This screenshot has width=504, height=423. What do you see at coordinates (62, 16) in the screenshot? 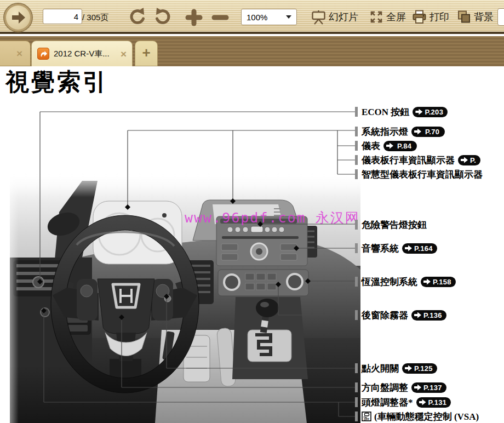
I see `page-number-input` at bounding box center [62, 16].